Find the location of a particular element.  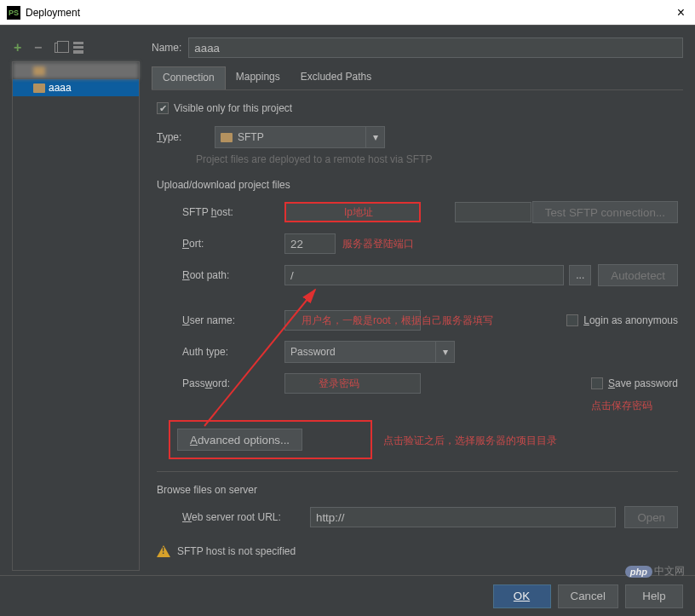

visible-project-row: ✔ Visible only for this project is located at coordinates (417, 108).